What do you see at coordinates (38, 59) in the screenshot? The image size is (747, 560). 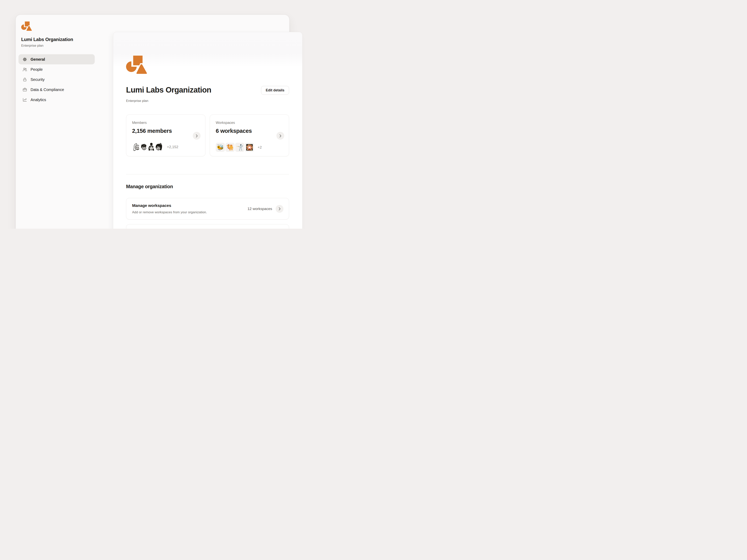 I see `sidebar-item-label: General` at bounding box center [38, 59].